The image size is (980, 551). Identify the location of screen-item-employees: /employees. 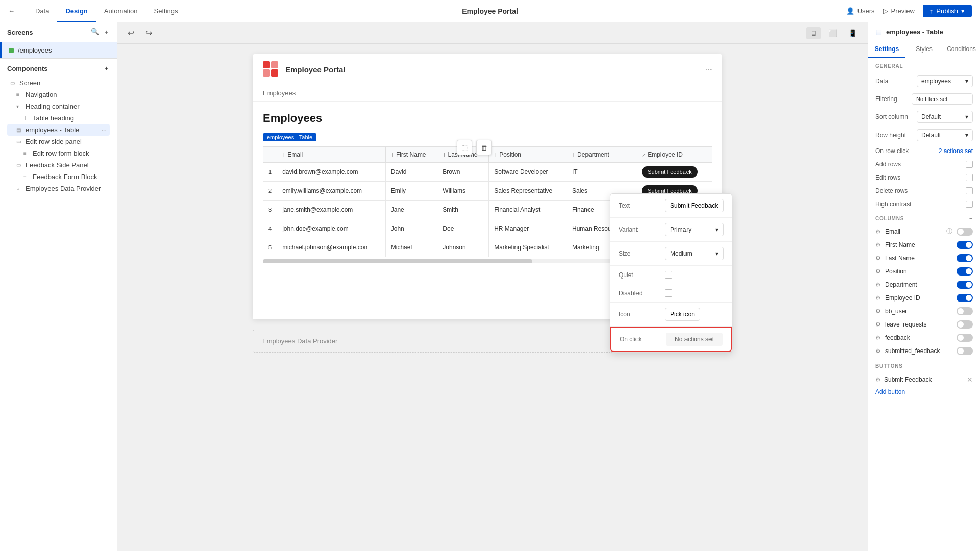
(58, 50).